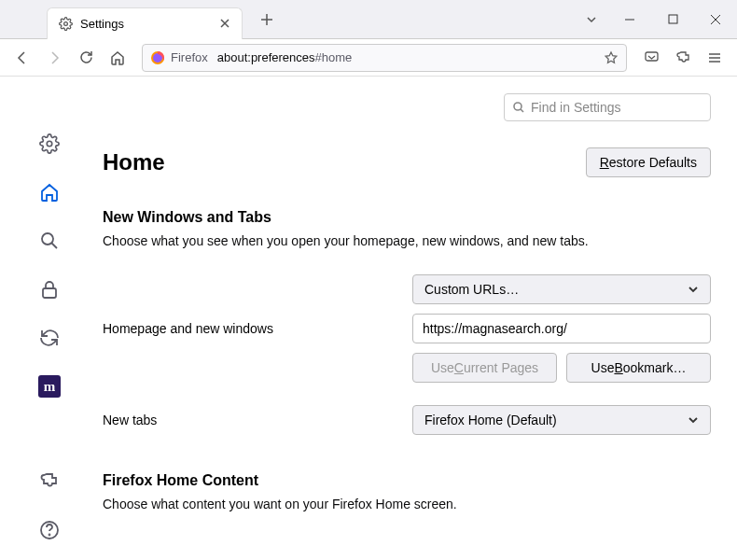 Image resolution: width=737 pixels, height=560 pixels. Describe the element at coordinates (630, 20) in the screenshot. I see `window-minimize-button` at that location.